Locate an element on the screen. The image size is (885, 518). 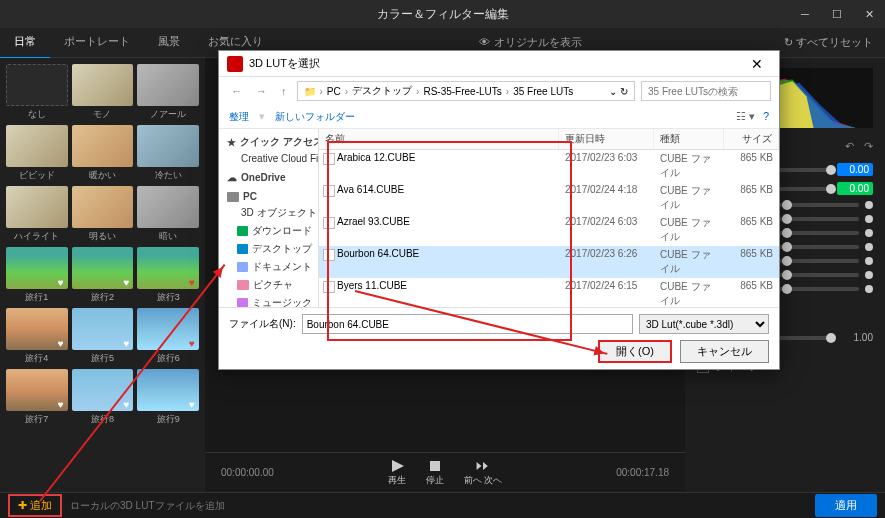
breadcrumb: 📁› PC› デスクトップ› RS-35-Free-LUTs› 35 Free … is located at coordinates (466, 91).